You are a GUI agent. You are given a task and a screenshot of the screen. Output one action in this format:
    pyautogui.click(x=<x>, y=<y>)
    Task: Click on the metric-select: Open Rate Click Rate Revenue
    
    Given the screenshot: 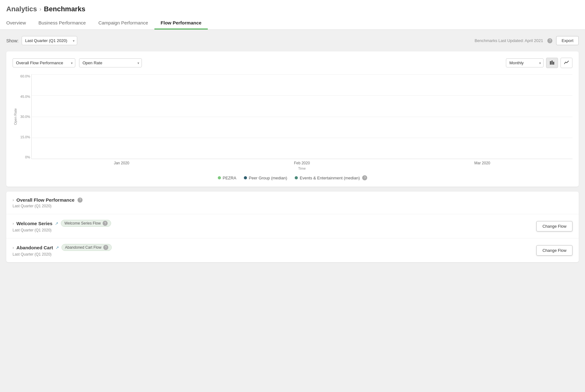 What is the action you would take?
    pyautogui.click(x=110, y=63)
    